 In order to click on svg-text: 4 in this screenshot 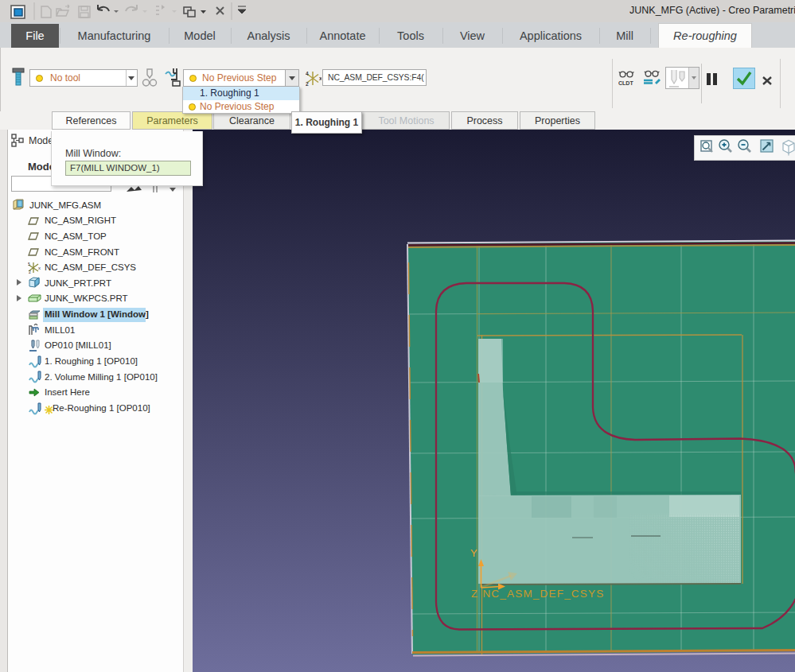, I will do `click(307, 73)`.